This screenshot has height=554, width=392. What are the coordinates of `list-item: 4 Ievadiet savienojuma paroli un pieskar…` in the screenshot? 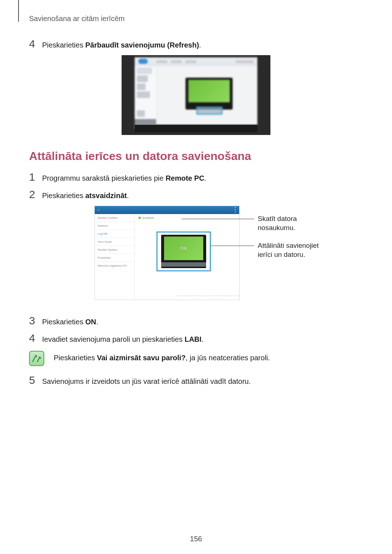 It's located at (196, 338).